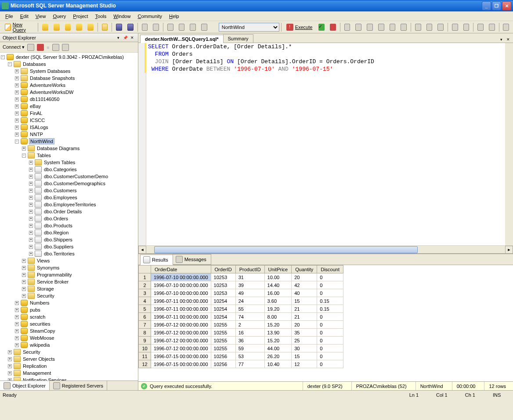 The width and height of the screenshot is (513, 420). I want to click on tree-node: +Notification Services, so click(69, 378).